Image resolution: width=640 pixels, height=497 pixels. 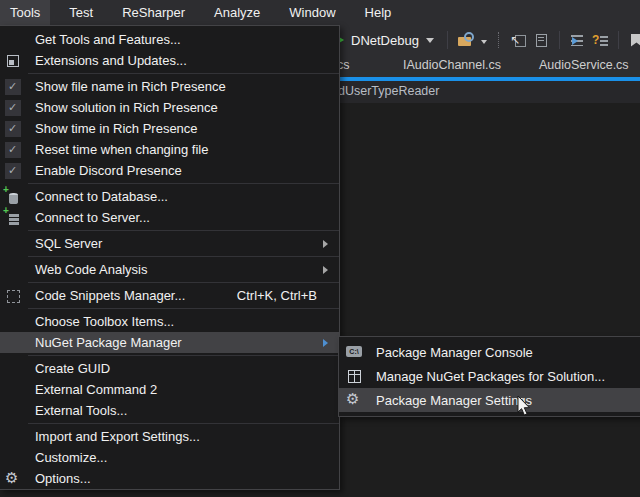 I want to click on tools-menu-item-options: Options..., so click(x=170, y=478).